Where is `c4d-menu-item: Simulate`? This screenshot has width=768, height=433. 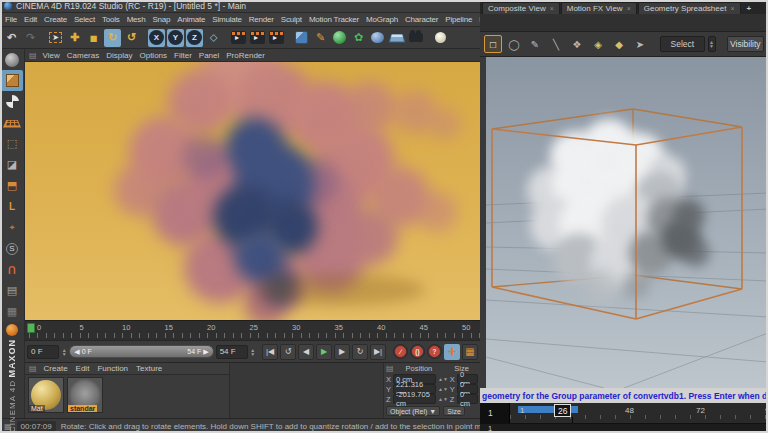
c4d-menu-item: Simulate is located at coordinates (227, 20).